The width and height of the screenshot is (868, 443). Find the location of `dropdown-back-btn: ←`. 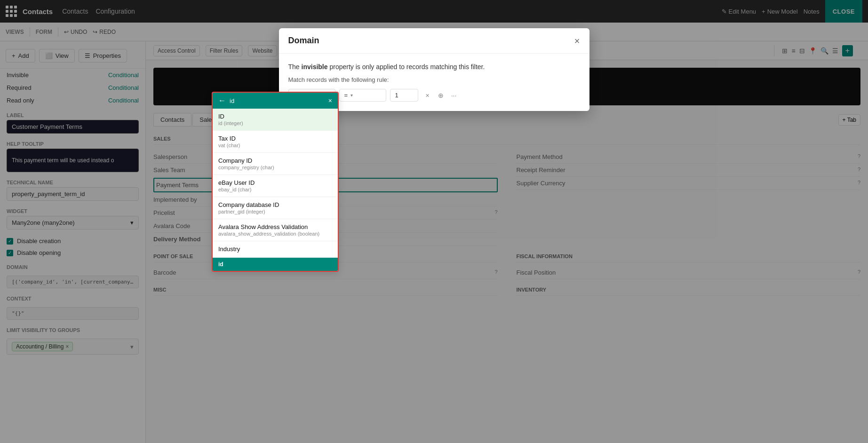

dropdown-back-btn: ← is located at coordinates (222, 101).